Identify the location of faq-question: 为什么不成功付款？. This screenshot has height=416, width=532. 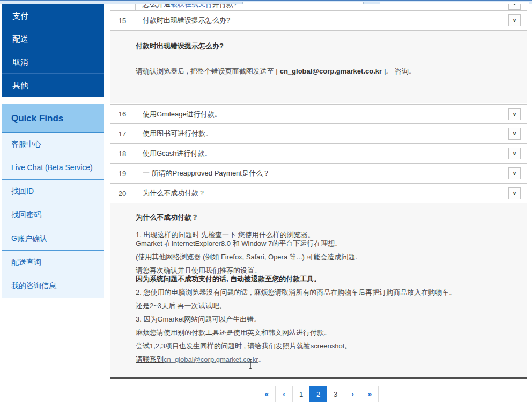
(171, 193).